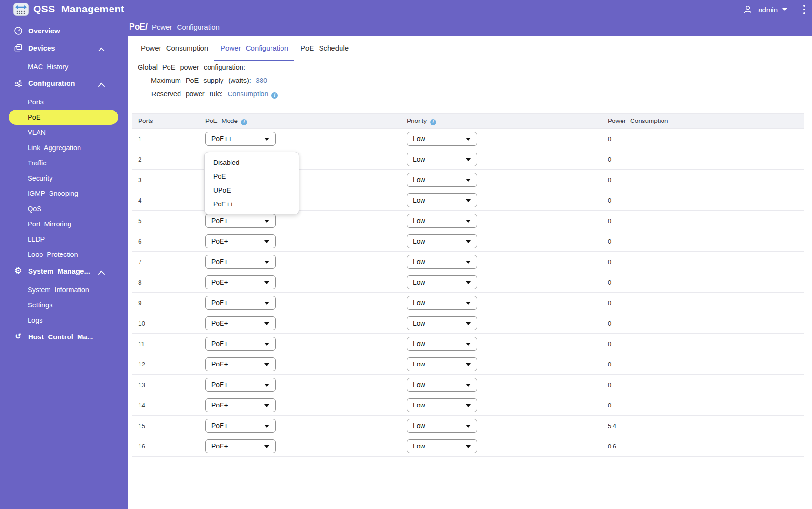  I want to click on sidebar-item-system-manage: ⚙System Manage..., so click(64, 271).